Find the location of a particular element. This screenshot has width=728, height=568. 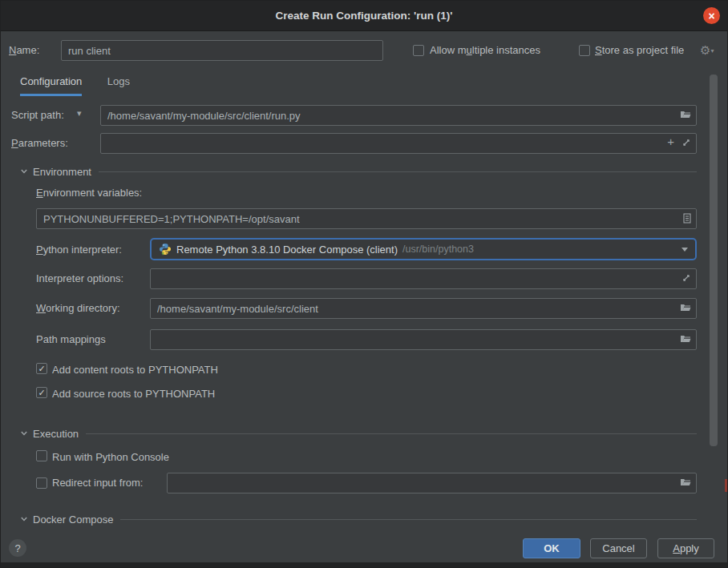

script-path-row: Script path: ▾ is located at coordinates (364, 115).